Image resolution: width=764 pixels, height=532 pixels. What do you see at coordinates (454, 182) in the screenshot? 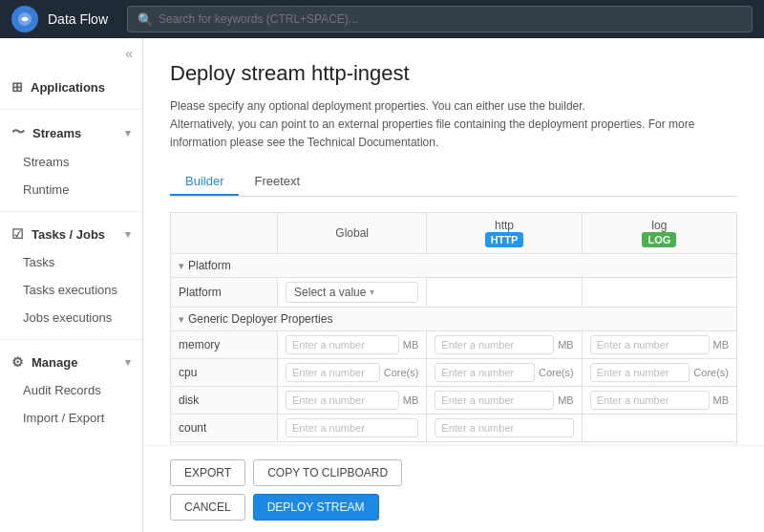
I see `tab-bar: Builder Freetext` at bounding box center [454, 182].